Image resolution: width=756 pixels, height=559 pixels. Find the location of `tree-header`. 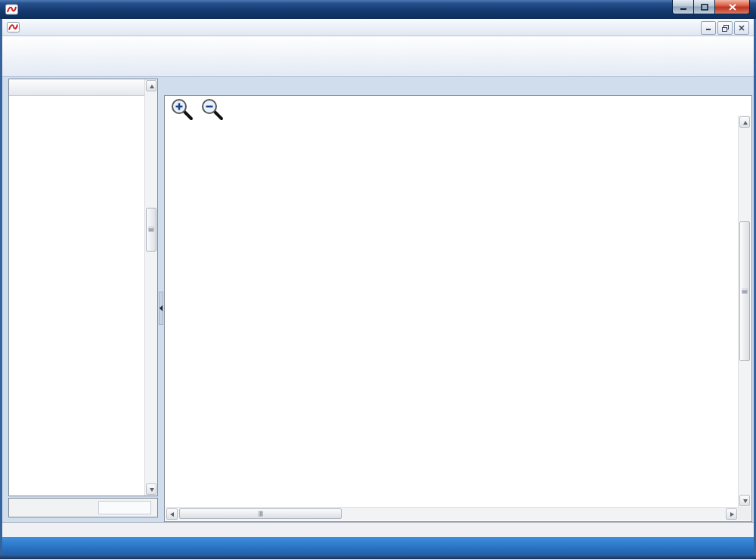

tree-header is located at coordinates (77, 88).